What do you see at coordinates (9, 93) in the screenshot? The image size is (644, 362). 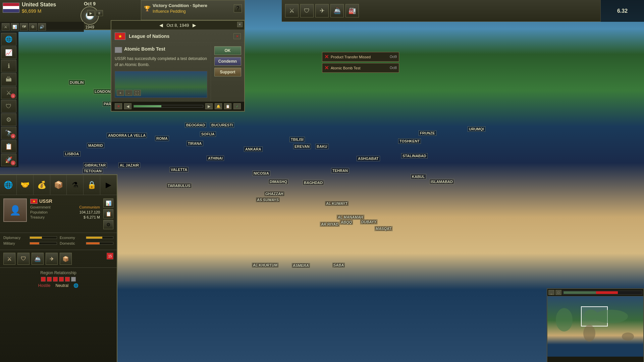 I see `side-icon-unit-1: ⚔ 1` at bounding box center [9, 93].